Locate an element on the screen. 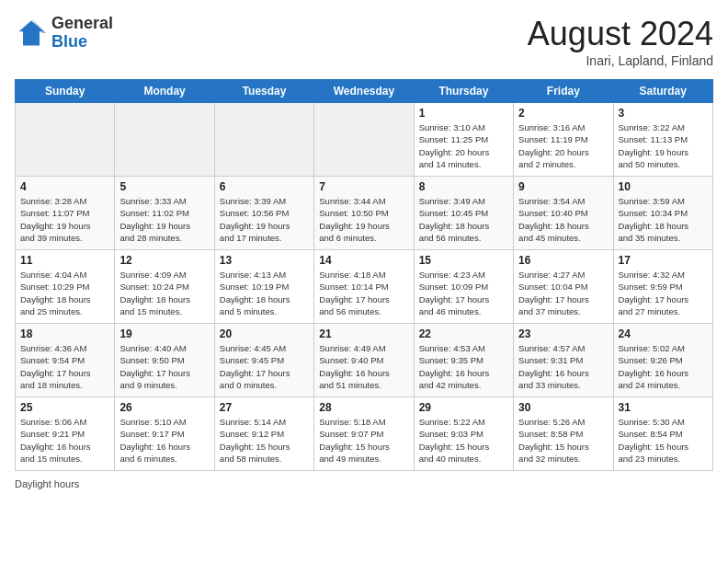 This screenshot has width=728, height=563. table-row: 22Sunrise: 4:53 AM Sunset: 9:35 PM Dayli… is located at coordinates (463, 361).